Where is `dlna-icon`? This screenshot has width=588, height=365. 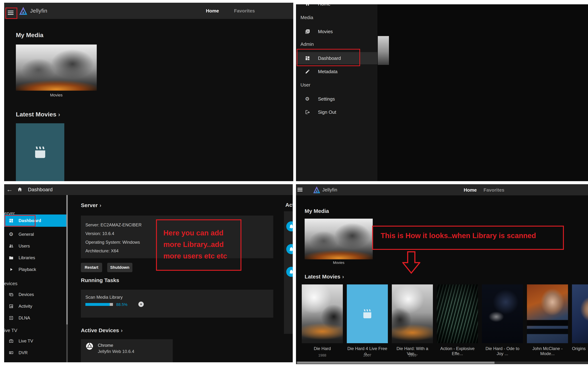 dlna-icon is located at coordinates (11, 318).